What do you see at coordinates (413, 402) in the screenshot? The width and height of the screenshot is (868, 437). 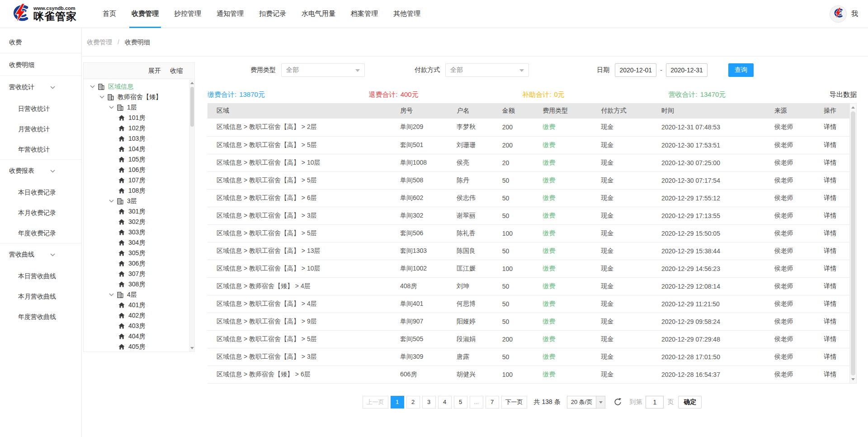 I see `page-button-2: 2` at bounding box center [413, 402].